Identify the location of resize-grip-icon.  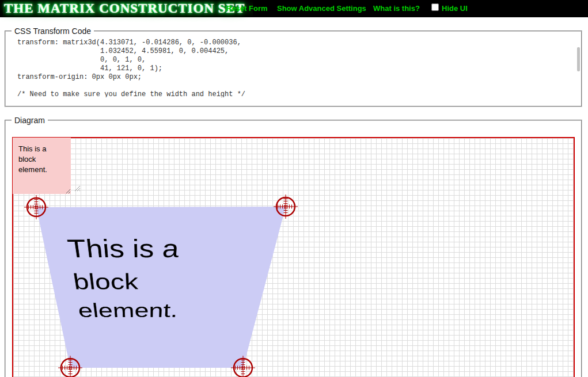
(77, 189).